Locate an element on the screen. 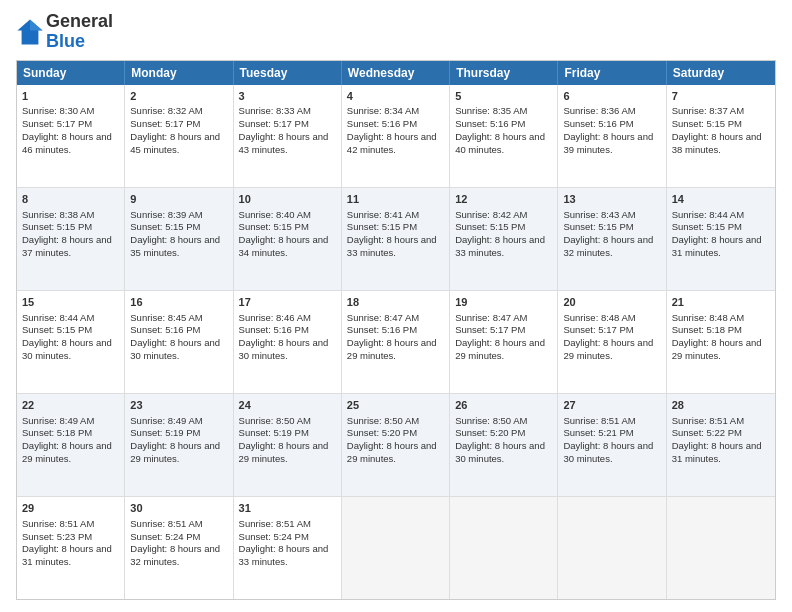 The width and height of the screenshot is (792, 612). day-number: 23 is located at coordinates (178, 406).